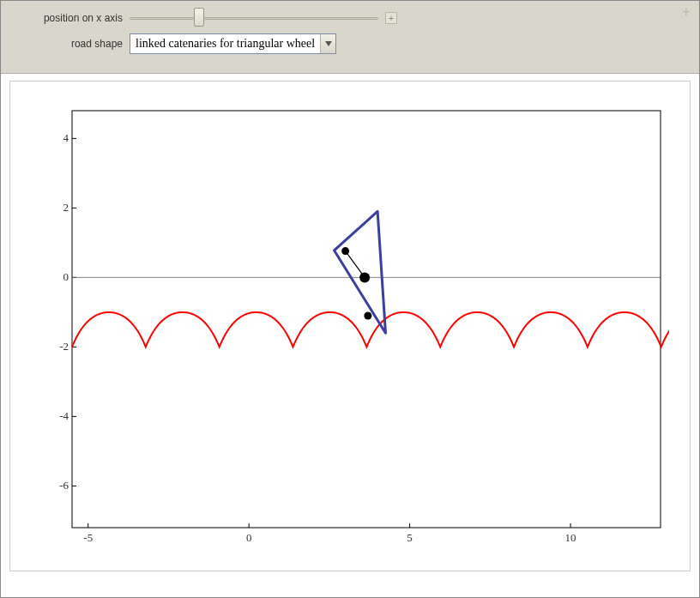 The width and height of the screenshot is (700, 598). Describe the element at coordinates (249, 538) in the screenshot. I see `x-tick-label: 0` at that location.